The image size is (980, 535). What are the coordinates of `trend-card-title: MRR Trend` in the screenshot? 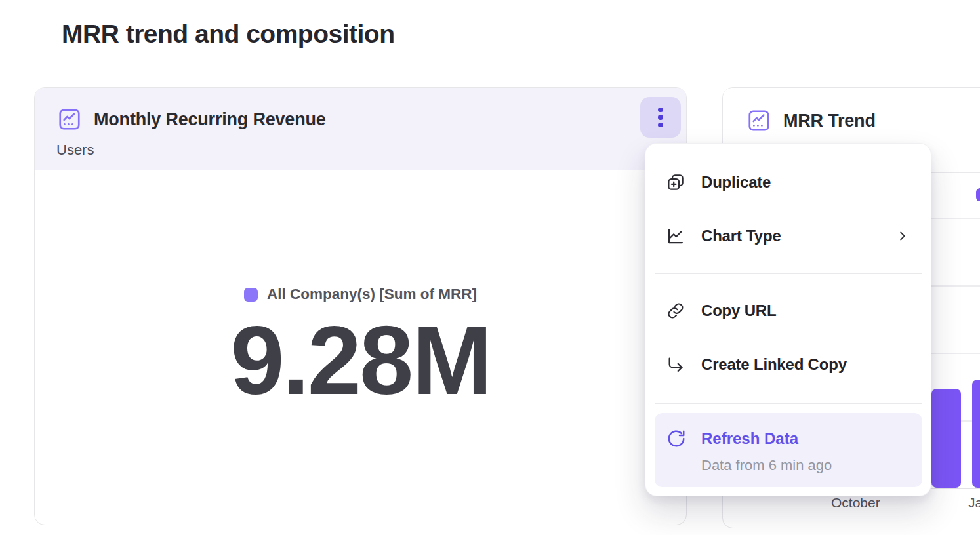 It's located at (829, 121).